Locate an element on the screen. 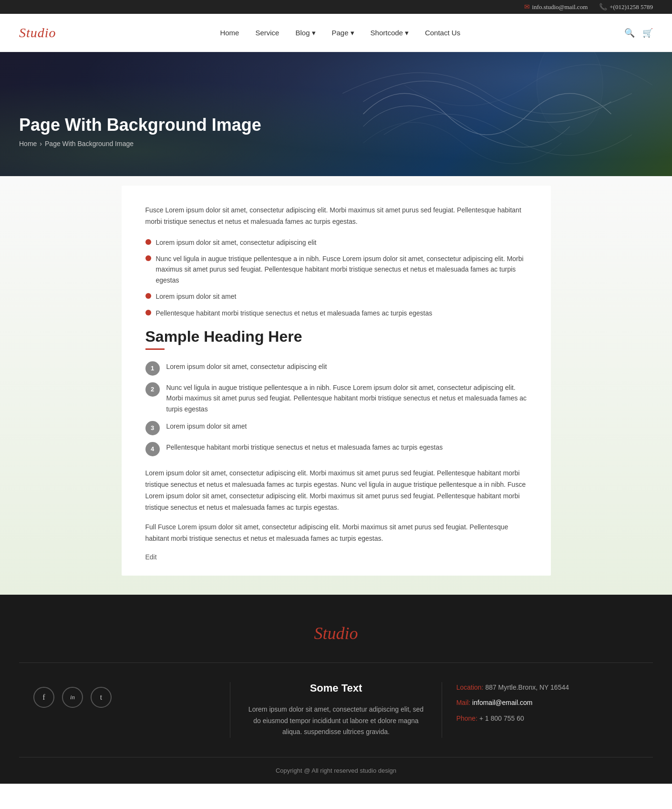 This screenshot has height=809, width=672. footer-center-text: Lorem ipsum dolor sit amet, consectetur … is located at coordinates (336, 721).